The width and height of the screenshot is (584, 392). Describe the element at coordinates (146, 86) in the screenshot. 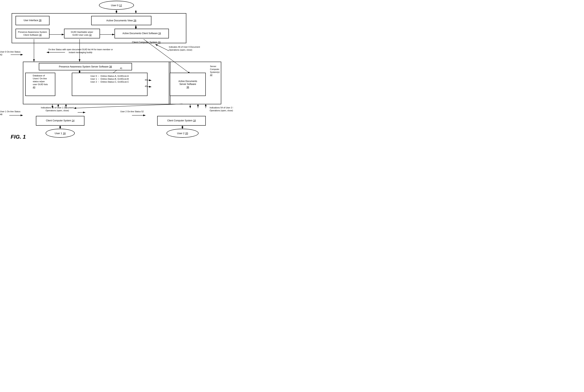

I see `ref-45-label: 45` at that location.